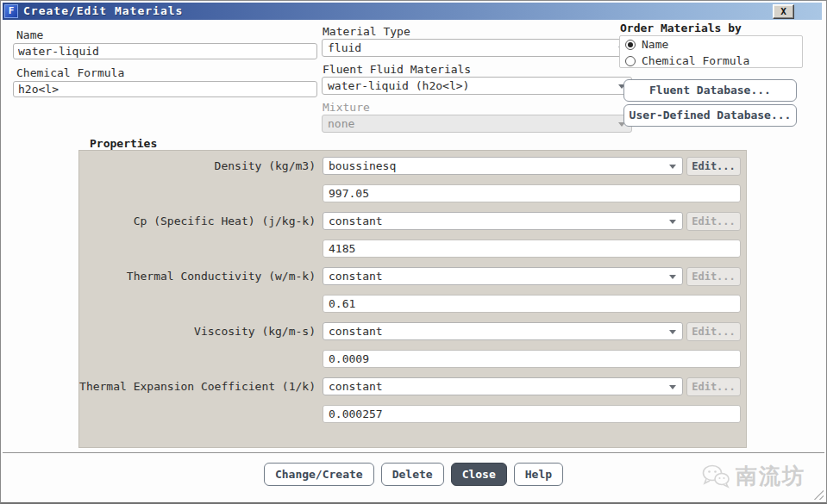 The height and width of the screenshot is (504, 827). What do you see at coordinates (681, 28) in the screenshot?
I see `order-materials-by-label: Order Materials by` at bounding box center [681, 28].